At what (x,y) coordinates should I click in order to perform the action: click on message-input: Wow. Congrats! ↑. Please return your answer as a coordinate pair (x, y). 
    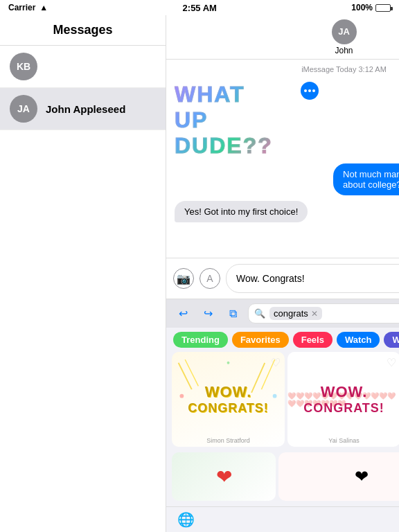
    Looking at the image, I should click on (312, 278).